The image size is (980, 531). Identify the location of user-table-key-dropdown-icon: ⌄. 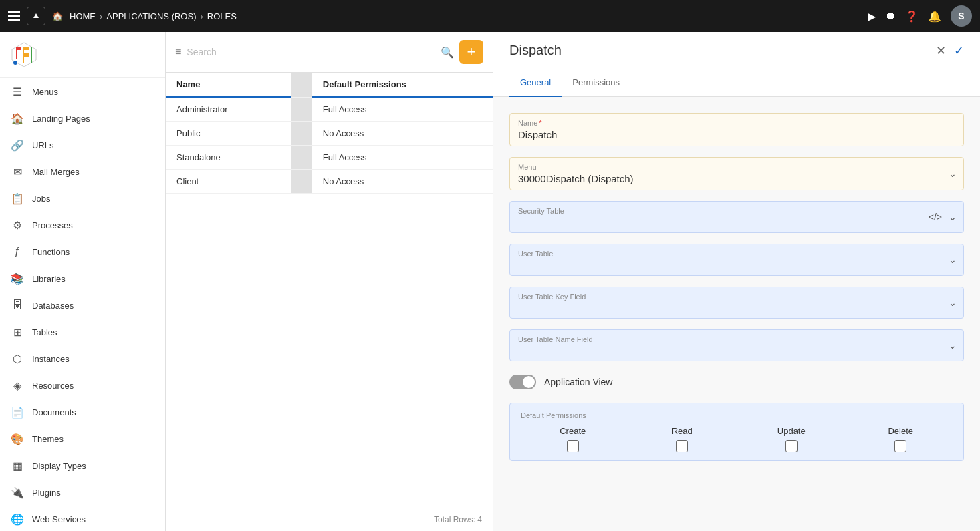
(953, 303).